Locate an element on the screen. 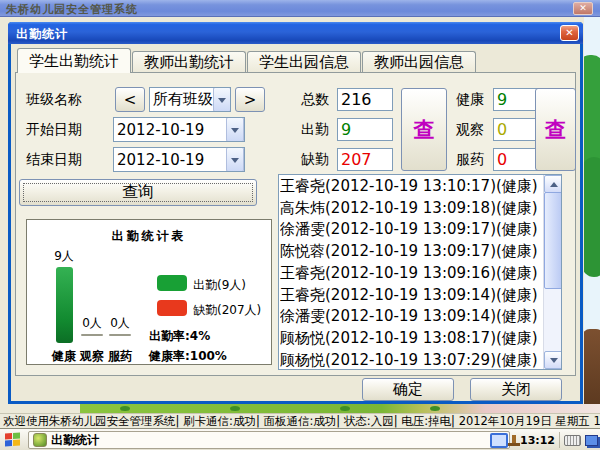 This screenshot has width=600, height=450. main-window-titlebar: 朱桥幼儿园安全管理系统 ✕ is located at coordinates (300, 8).